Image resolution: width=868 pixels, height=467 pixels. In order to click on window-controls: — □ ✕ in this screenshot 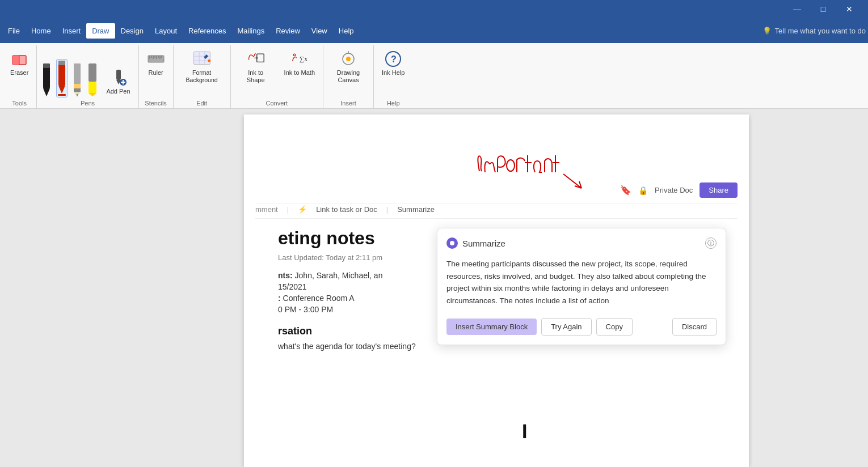, I will do `click(823, 9)`.